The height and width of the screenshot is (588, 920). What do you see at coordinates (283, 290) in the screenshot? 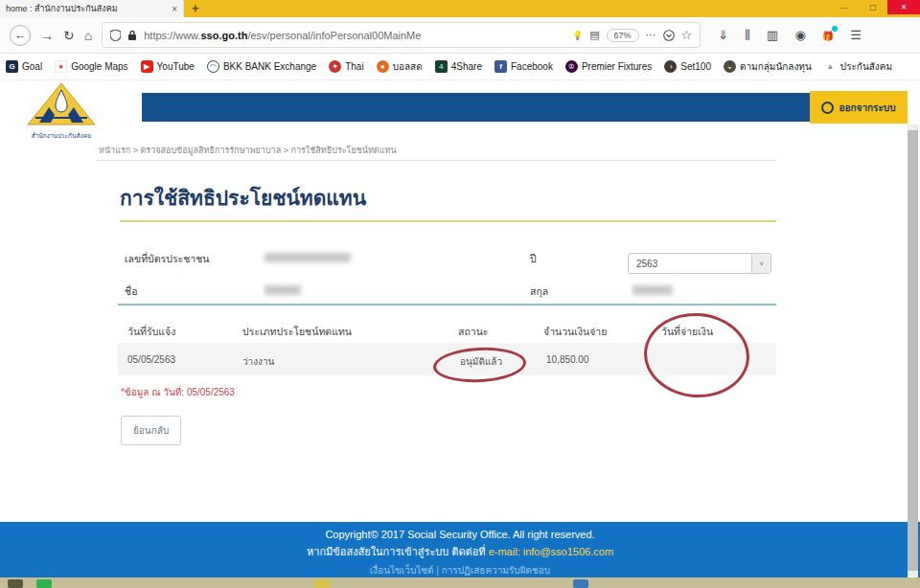
I see `name-value-redacted` at bounding box center [283, 290].